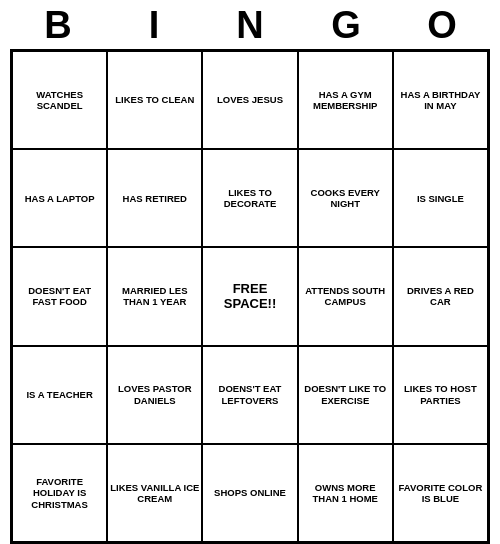  Describe the element at coordinates (346, 296) in the screenshot. I see `bingo-cell-13: ATTENDS SOUTH CAMPUS` at that location.